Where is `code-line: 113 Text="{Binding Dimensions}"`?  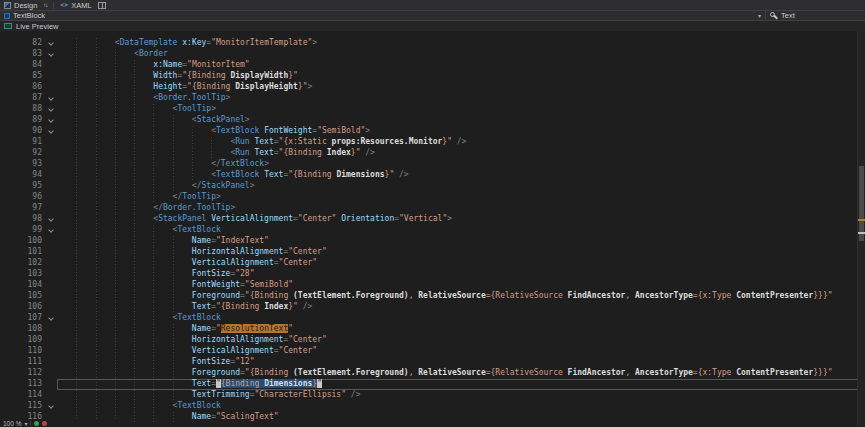 code-line: 113 Text="{Binding Dimensions}" is located at coordinates (432, 384).